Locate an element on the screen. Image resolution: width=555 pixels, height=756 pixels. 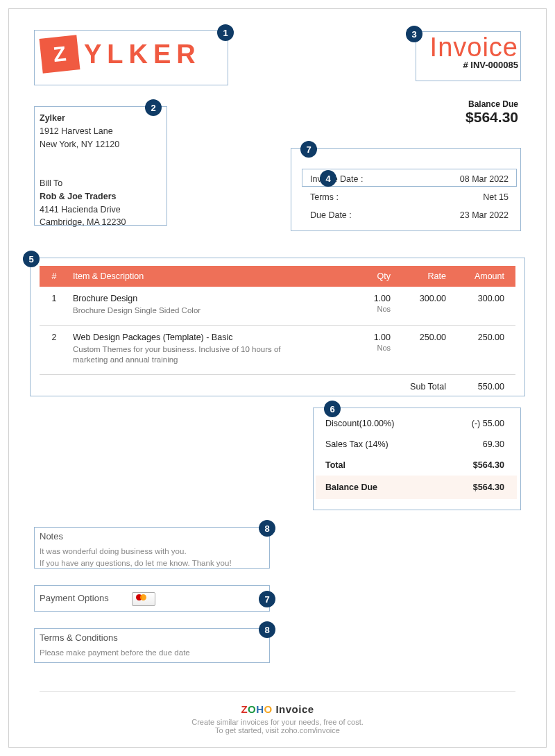
subtotal-value: 550.00 is located at coordinates (484, 387).